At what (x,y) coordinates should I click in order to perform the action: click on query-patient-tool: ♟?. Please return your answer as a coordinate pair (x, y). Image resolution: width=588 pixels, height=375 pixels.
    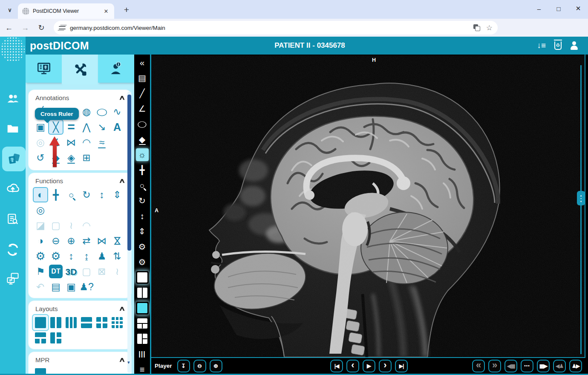
    Looking at the image, I should click on (86, 287).